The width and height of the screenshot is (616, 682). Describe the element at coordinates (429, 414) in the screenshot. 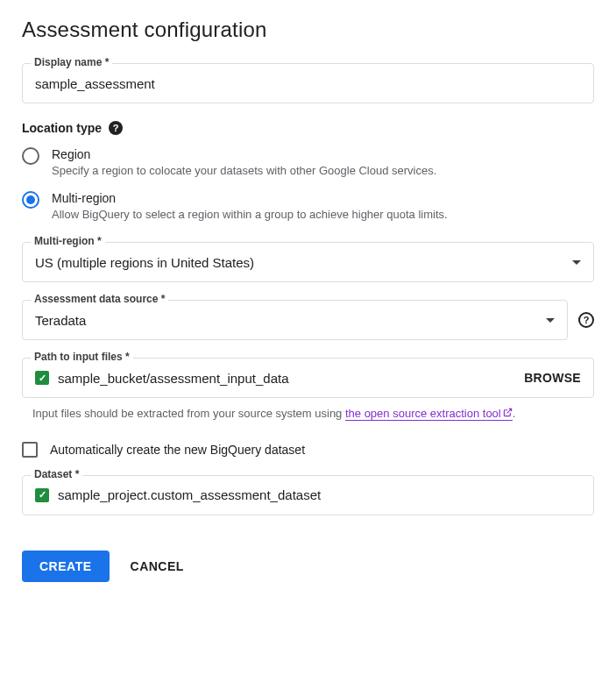

I see `extraction-tool-link: the open source extraction tool` at that location.